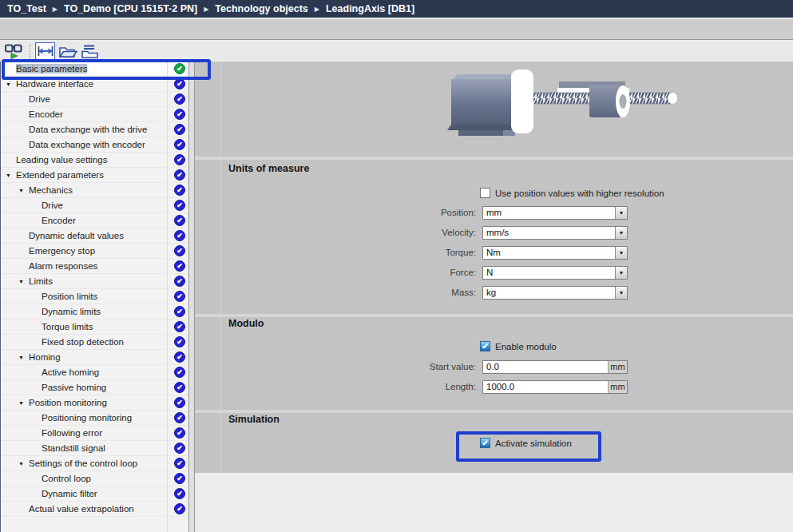 This screenshot has width=793, height=532. Describe the element at coordinates (396, 212) in the screenshot. I see `field-label-position: Position:` at that location.